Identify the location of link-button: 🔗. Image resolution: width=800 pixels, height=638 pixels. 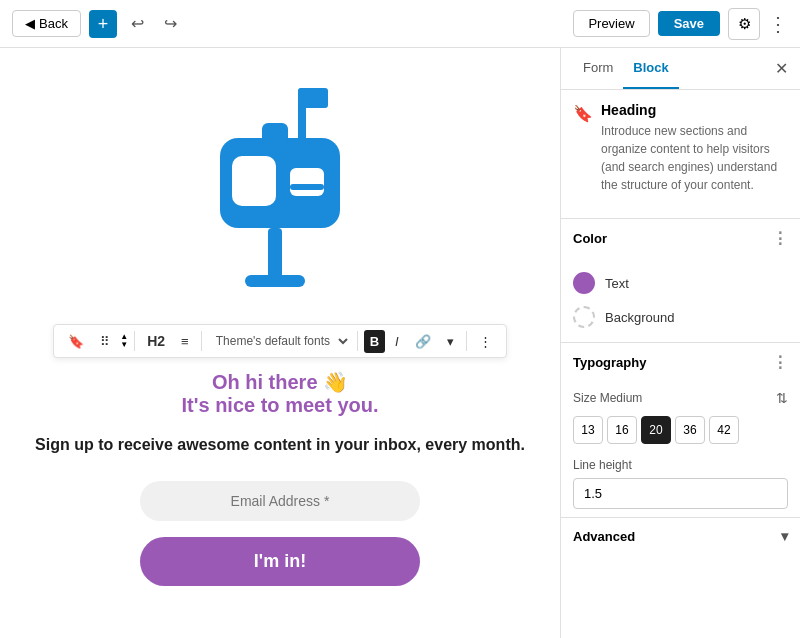
(423, 342).